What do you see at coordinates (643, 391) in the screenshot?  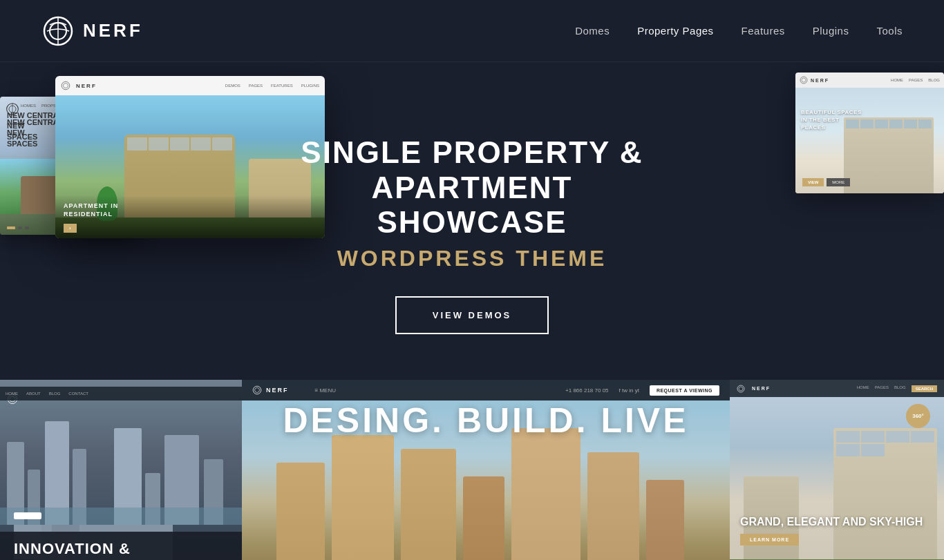 I see `header-links: +1 866 218 70 05 f tw in yt REQUEST A VI…` at bounding box center [643, 391].